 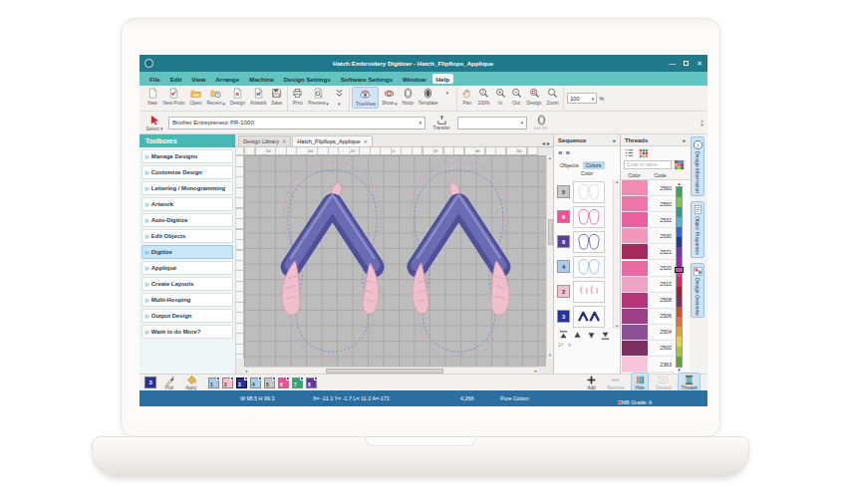 What do you see at coordinates (227, 382) in the screenshot?
I see `palette-swatch-2: 2` at bounding box center [227, 382].